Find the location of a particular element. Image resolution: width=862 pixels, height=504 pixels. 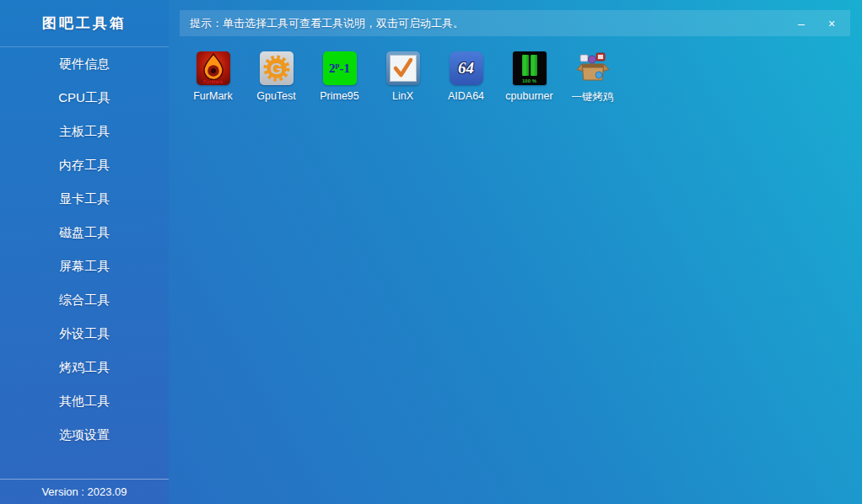

tool-prime95: 2p-1 Prime95 is located at coordinates (339, 78).